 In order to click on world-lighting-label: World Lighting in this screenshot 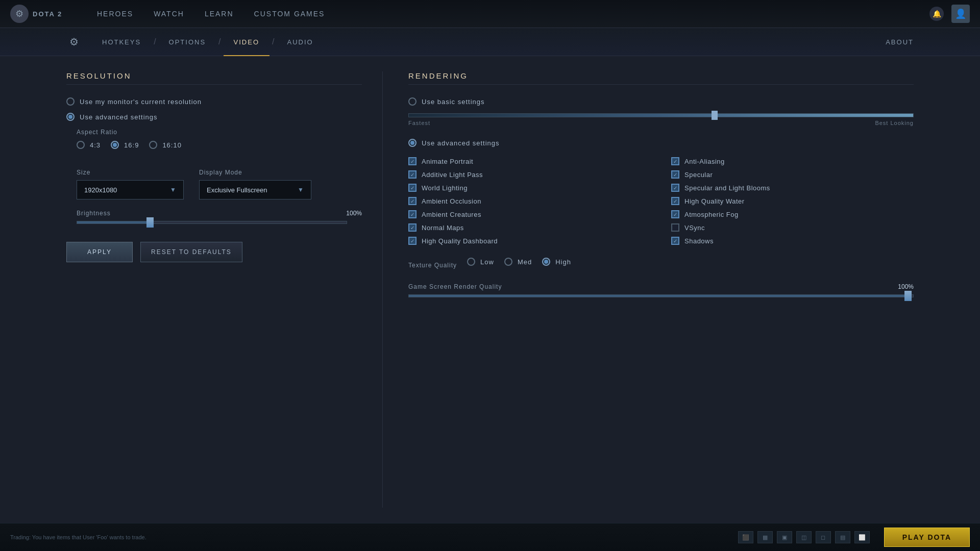, I will do `click(445, 188)`.